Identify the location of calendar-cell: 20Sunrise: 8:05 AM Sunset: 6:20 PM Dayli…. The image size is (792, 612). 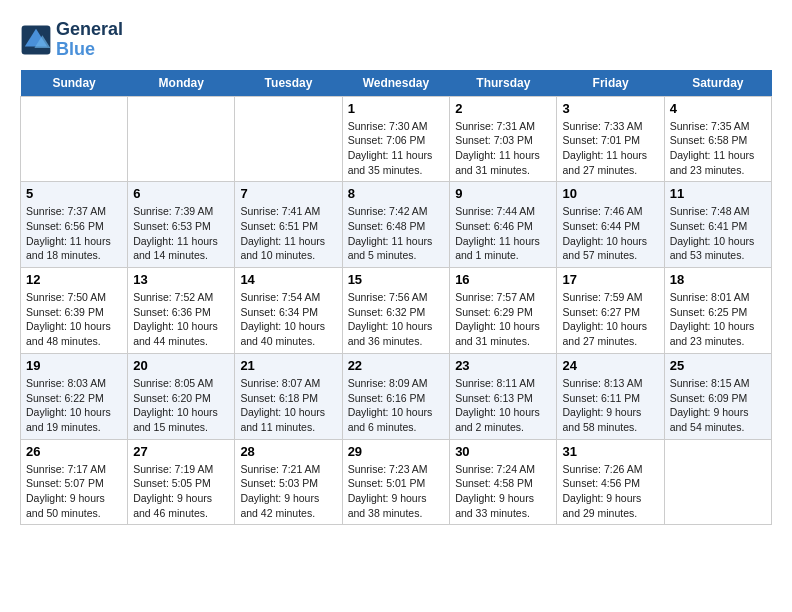
(182, 396).